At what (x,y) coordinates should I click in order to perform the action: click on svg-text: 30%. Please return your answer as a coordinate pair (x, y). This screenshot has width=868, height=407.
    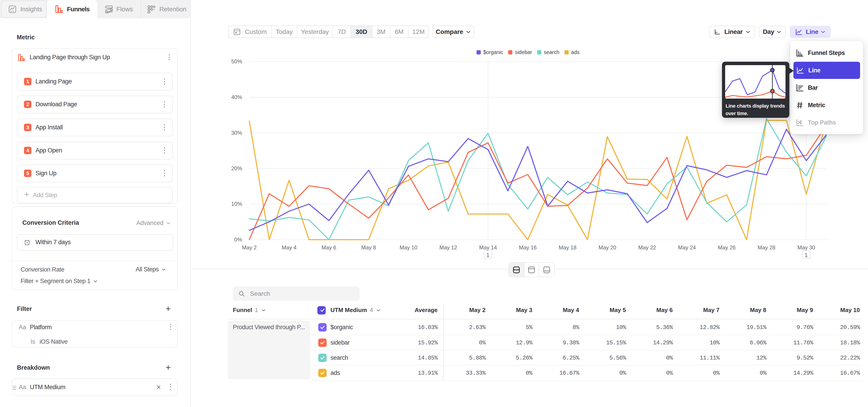
    Looking at the image, I should click on (237, 133).